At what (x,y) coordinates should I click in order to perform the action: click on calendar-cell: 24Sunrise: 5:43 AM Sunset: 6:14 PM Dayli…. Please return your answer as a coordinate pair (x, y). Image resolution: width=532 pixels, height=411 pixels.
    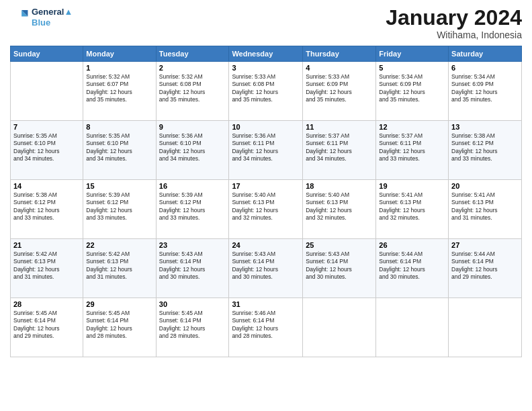
    Looking at the image, I should click on (266, 269).